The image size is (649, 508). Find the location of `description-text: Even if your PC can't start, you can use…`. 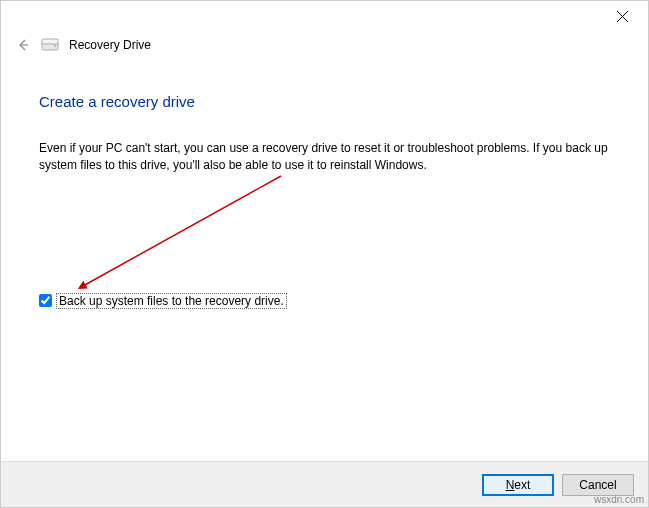

description-text: Even if your PC can't start, you can use… is located at coordinates (324, 158).